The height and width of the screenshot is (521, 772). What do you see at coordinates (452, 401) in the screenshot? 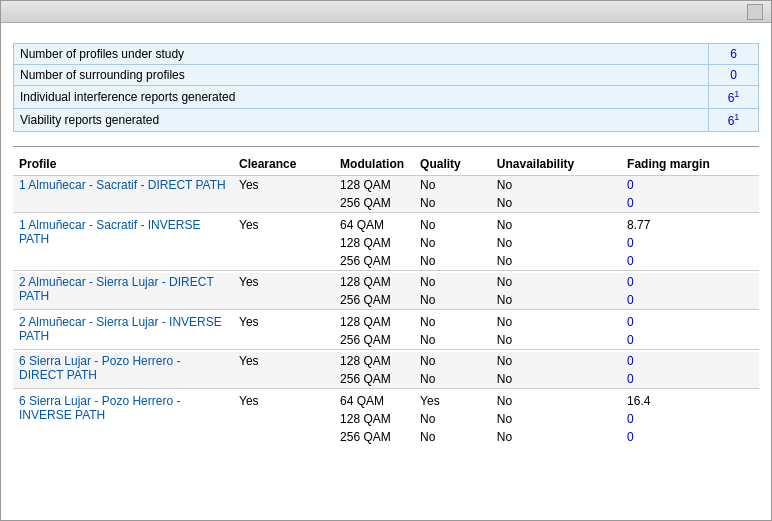
I see `quality-value: Yes` at bounding box center [452, 401].